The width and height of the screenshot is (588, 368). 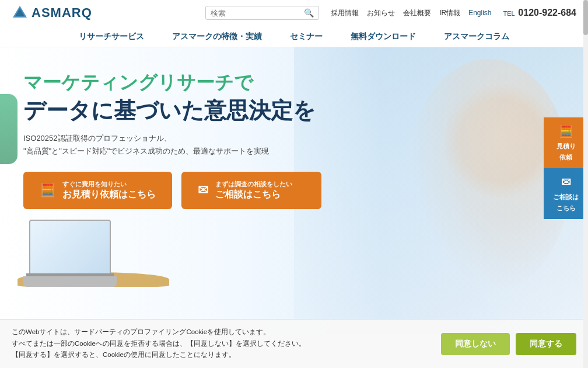 What do you see at coordinates (294, 13) in the screenshot?
I see `header-top: ASMARQ 🔍 採用情報 お知らせ 会社概要 IR情報 English TEL…` at bounding box center [294, 13].